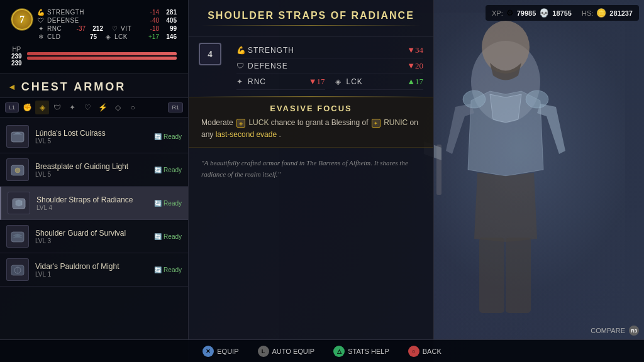 The height and width of the screenshot is (362, 644). Describe the element at coordinates (220, 351) in the screenshot. I see `equip-action: ✕ EQUIP` at that location.